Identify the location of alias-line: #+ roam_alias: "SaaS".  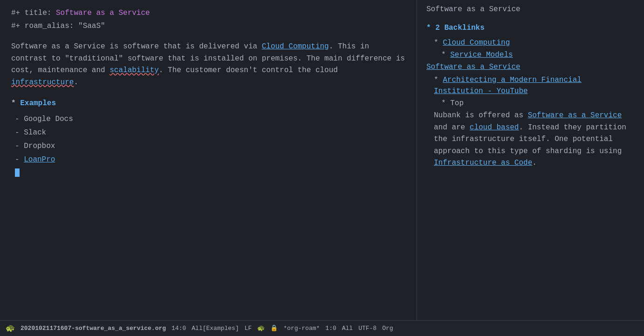
(208, 26).